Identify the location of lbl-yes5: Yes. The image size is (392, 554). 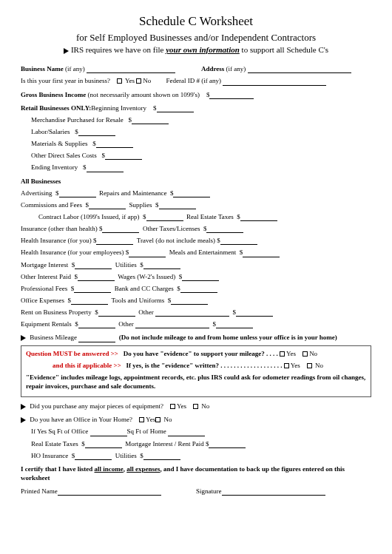
(151, 419).